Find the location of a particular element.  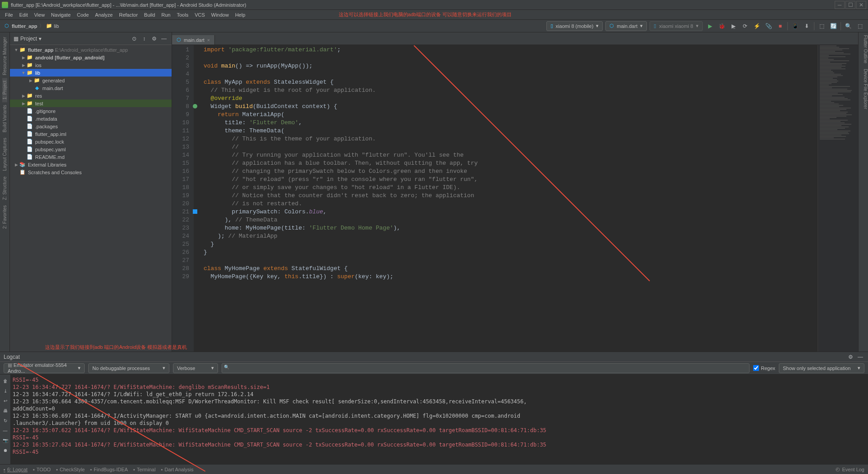

menu-window: Window is located at coordinates (220, 15).